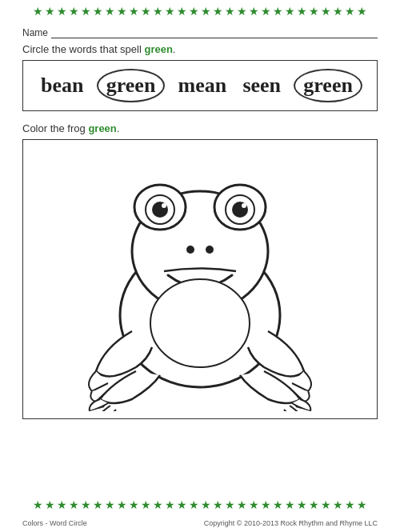 The image size is (400, 532). Describe the element at coordinates (200, 50) in the screenshot. I see `section1-instruction: Circle the words that spell green.` at that location.